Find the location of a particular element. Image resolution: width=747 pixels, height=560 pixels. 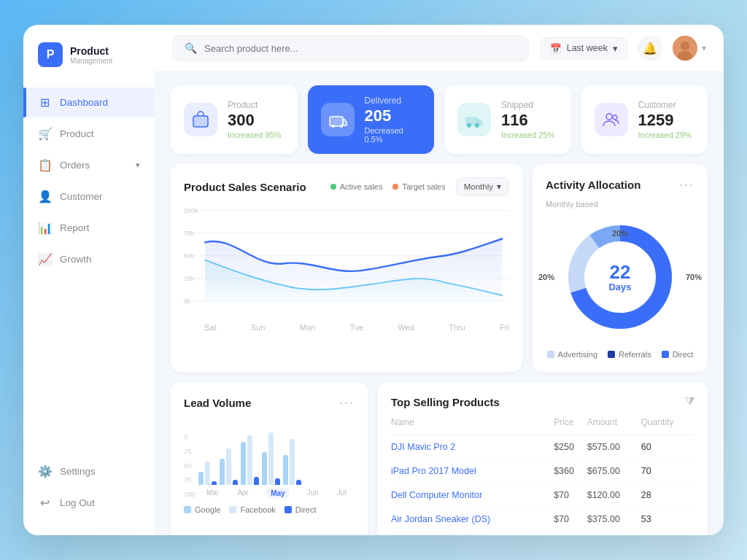

col-quantity: Quantity is located at coordinates (668, 426).